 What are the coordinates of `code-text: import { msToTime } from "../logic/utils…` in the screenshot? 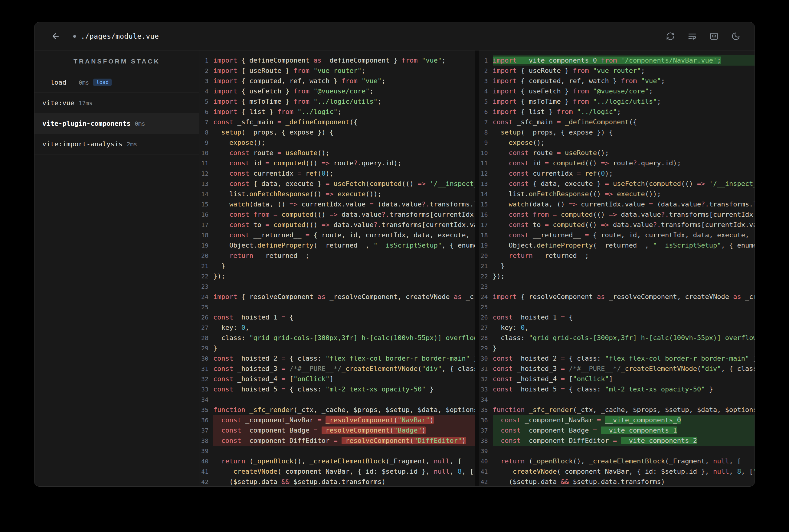 It's located at (624, 101).